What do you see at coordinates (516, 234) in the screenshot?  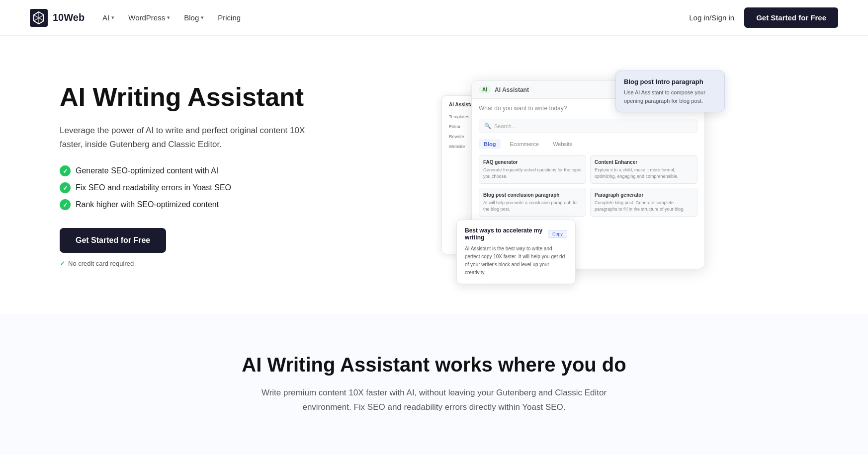 I see `writing-card-header: Best ways to accelerate my writing Copy` at bounding box center [516, 234].